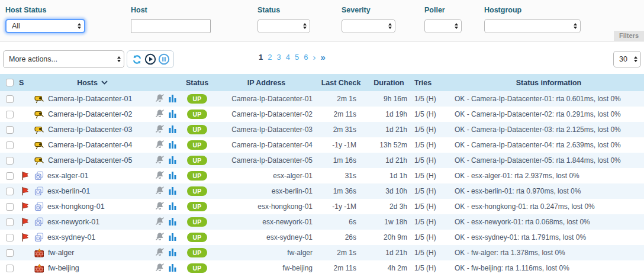 The width and height of the screenshot is (644, 277). What do you see at coordinates (164, 59) in the screenshot?
I see `pause-icon` at bounding box center [164, 59].